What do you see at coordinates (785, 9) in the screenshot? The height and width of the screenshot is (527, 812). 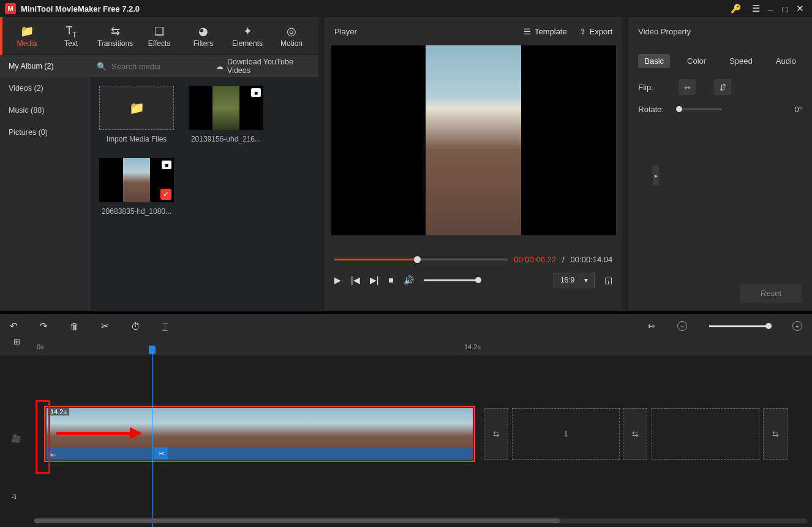 I see `maximize-button: □` at bounding box center [785, 9].